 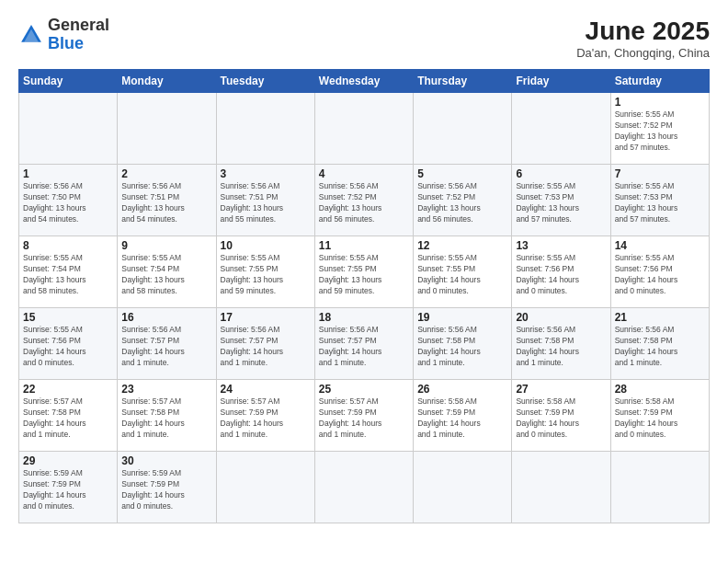 I want to click on month-title: June 2025, so click(x=643, y=31).